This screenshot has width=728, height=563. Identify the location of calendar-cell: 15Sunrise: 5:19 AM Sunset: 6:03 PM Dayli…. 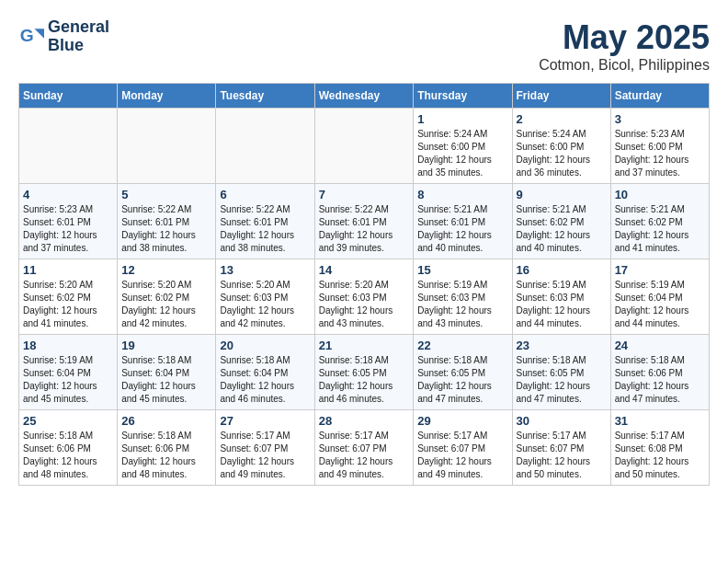
(463, 297).